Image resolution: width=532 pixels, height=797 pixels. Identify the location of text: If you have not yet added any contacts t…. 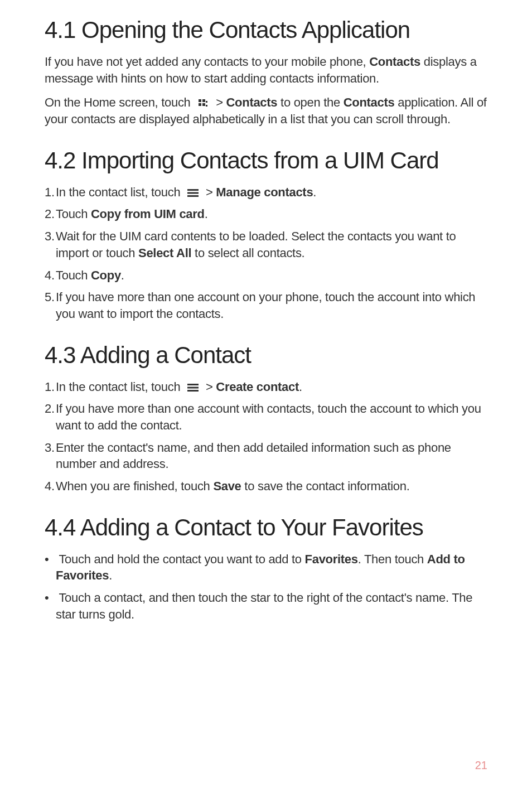
(207, 61).